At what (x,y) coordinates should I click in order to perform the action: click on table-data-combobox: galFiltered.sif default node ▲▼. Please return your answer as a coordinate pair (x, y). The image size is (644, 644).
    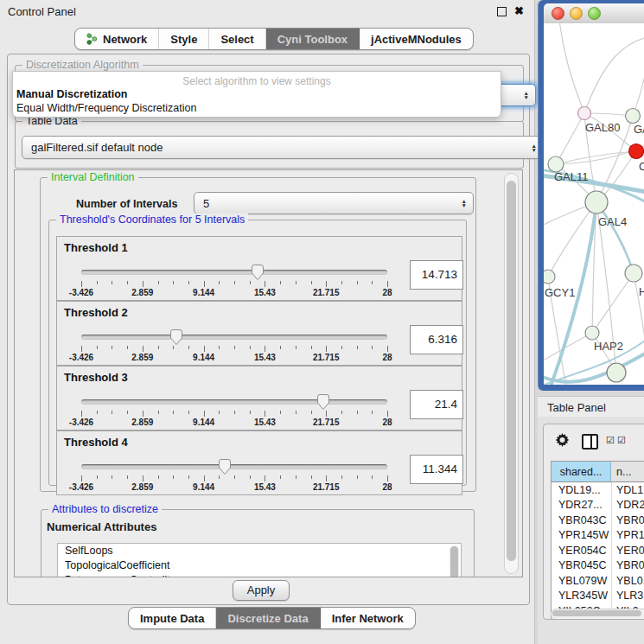
    Looking at the image, I should click on (283, 147).